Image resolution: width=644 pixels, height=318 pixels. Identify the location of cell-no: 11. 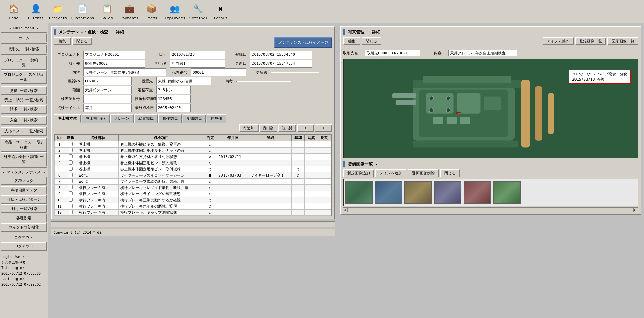
(60, 206).